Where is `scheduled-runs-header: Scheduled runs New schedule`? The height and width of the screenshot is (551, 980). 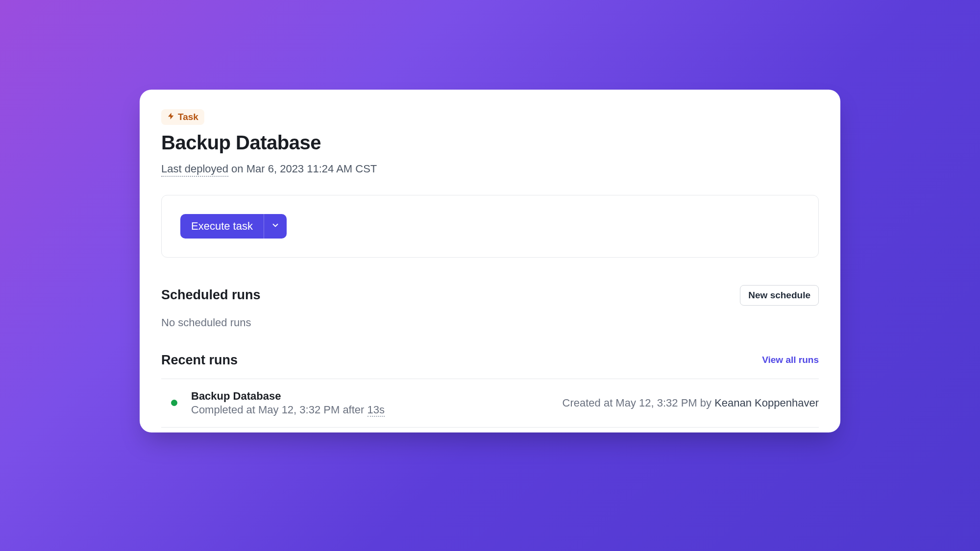
scheduled-runs-header: Scheduled runs New schedule is located at coordinates (490, 295).